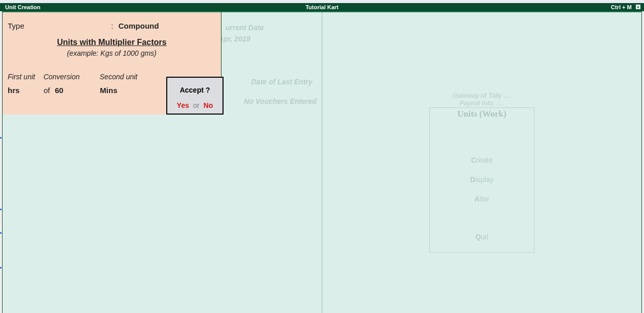  I want to click on gateway-item-alter: Alter, so click(482, 199).